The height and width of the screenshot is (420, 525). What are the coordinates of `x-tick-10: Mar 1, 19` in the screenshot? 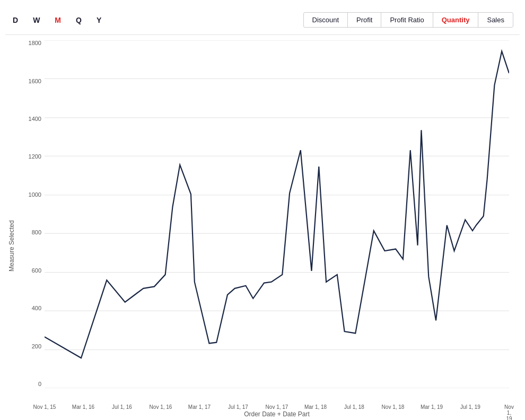 It's located at (432, 407).